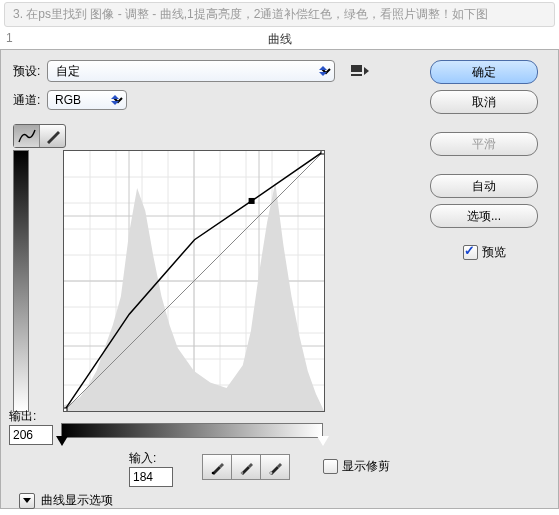 This screenshot has width=559, height=515. Describe the element at coordinates (77, 500) in the screenshot. I see `disclosure-label: 曲线显示选项` at that location.